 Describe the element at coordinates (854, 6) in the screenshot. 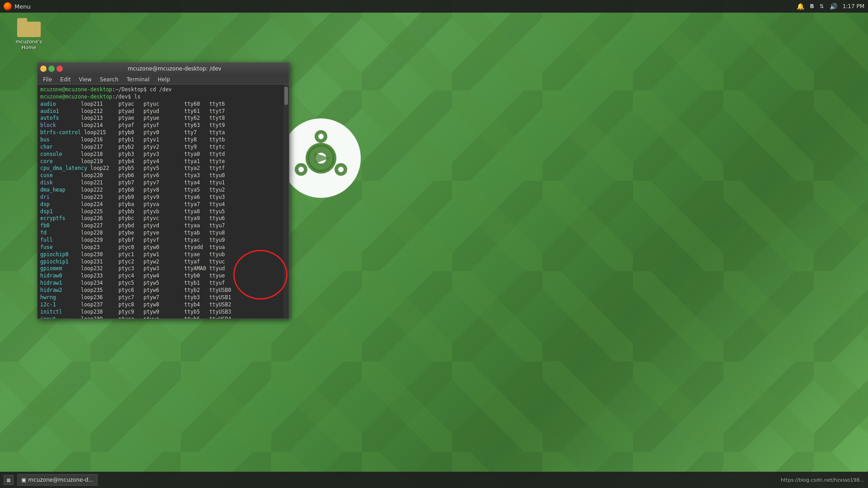

I see `clock: 1:17 PM` at that location.